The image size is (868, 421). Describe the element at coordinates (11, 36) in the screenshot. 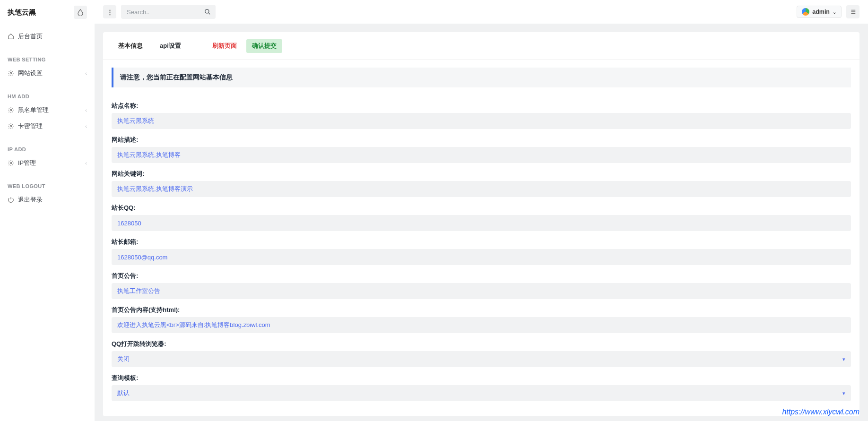

I see `home-icon` at that location.